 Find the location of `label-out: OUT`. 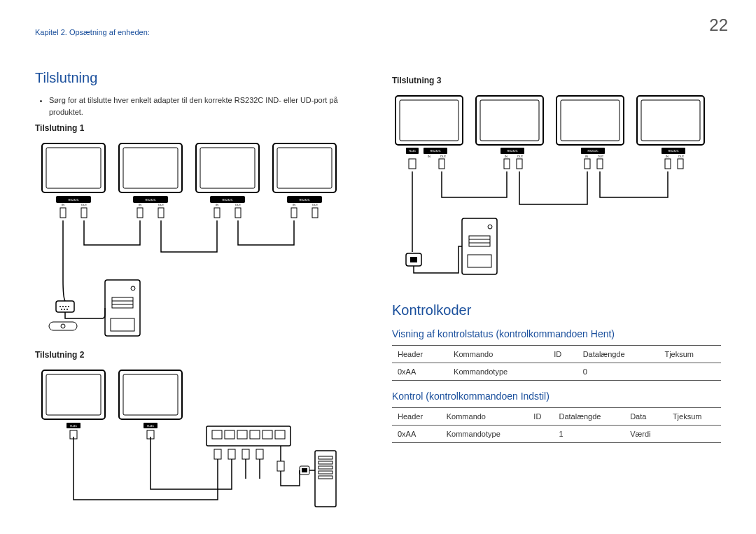

label-out: OUT is located at coordinates (444, 157).